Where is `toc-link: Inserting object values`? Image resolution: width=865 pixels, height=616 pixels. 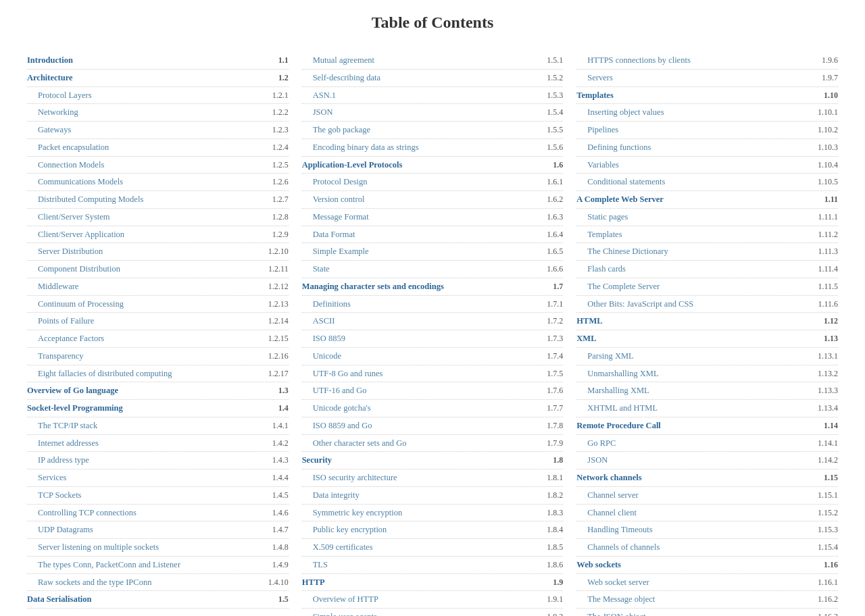 toc-link: Inserting object values is located at coordinates (626, 112).